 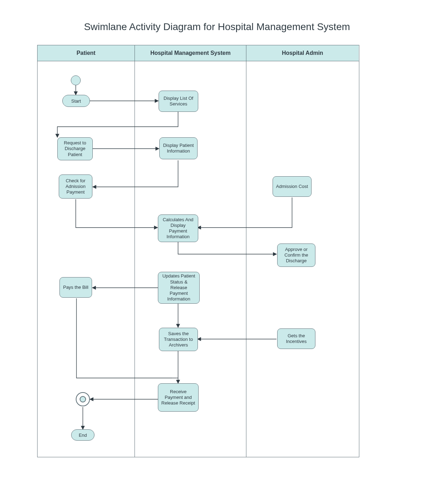 What do you see at coordinates (178, 397) in the screenshot?
I see `receive-payment-node: Receive Payment and Release Receipt` at bounding box center [178, 397].